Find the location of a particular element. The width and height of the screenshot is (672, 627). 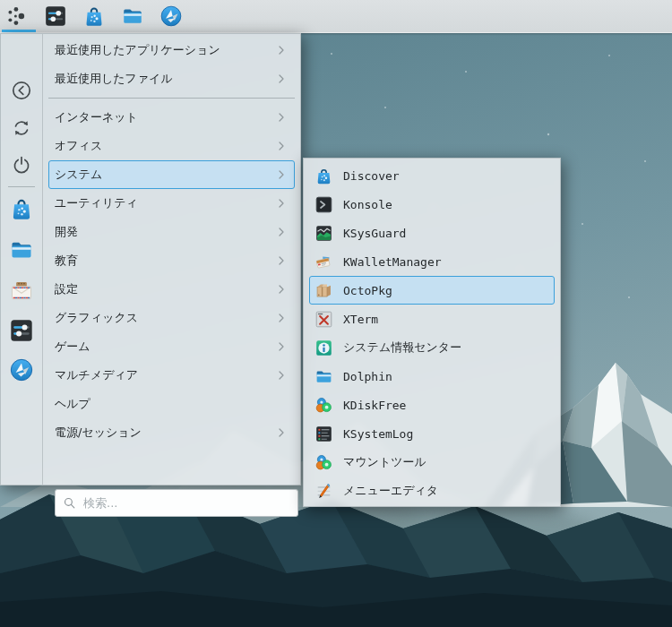

menu-item-recent-apps: 最近使用したアプリケーション is located at coordinates (172, 50).